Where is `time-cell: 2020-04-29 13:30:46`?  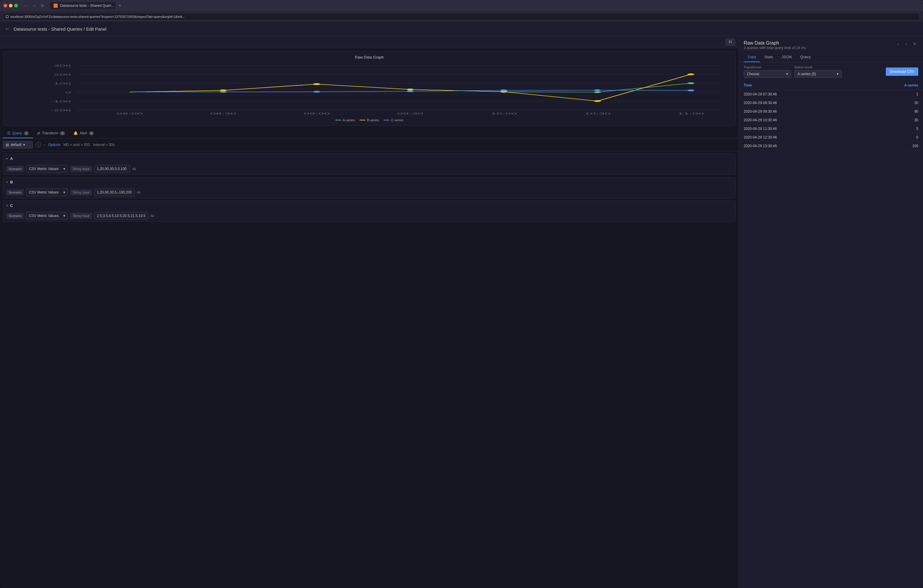 time-cell: 2020-04-29 13:30:46 is located at coordinates (798, 146).